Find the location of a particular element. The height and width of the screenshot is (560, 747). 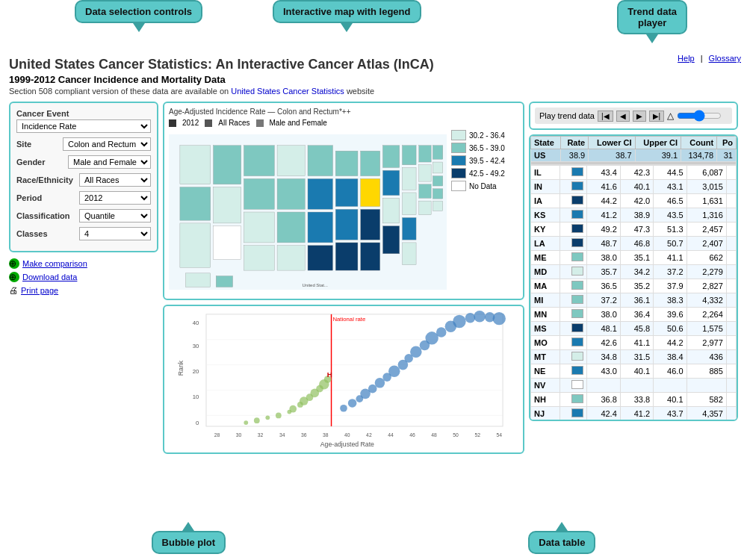

col-upper-ci: Upper CI is located at coordinates (658, 143).